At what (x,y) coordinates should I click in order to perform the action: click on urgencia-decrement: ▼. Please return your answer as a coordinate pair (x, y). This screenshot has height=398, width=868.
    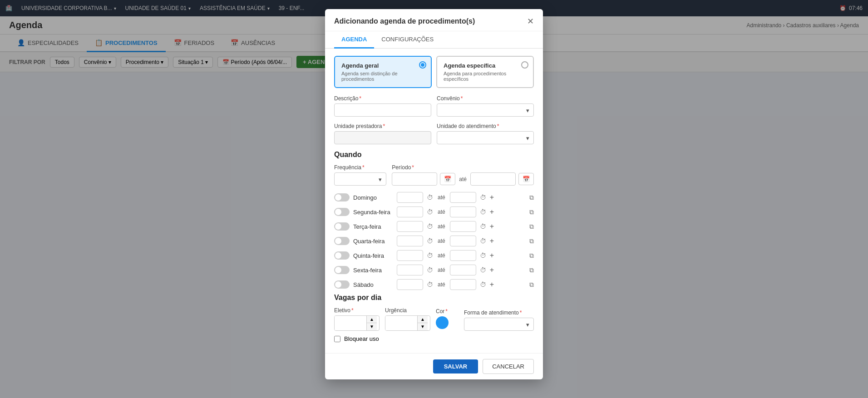
    Looking at the image, I should click on (423, 327).